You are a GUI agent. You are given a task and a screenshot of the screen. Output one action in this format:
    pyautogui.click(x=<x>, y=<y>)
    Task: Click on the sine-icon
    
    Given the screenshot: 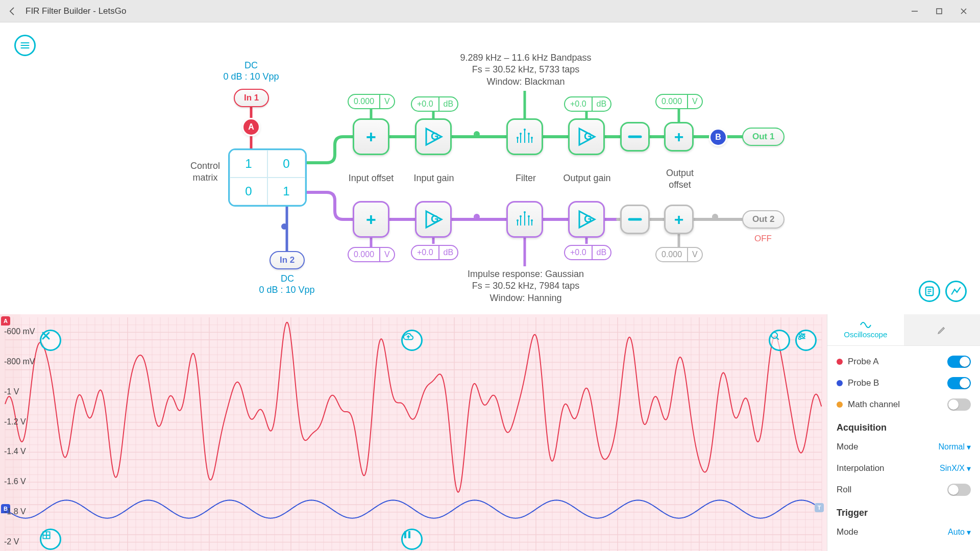 What is the action you would take?
    pyautogui.click(x=866, y=325)
    